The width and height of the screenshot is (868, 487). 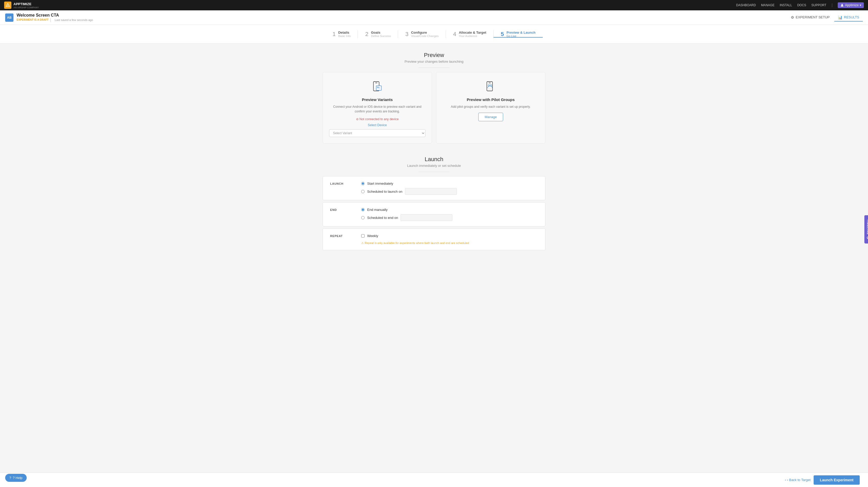 What do you see at coordinates (450, 214) in the screenshot?
I see `end-controls: End manually Scheduled to end on` at bounding box center [450, 214].